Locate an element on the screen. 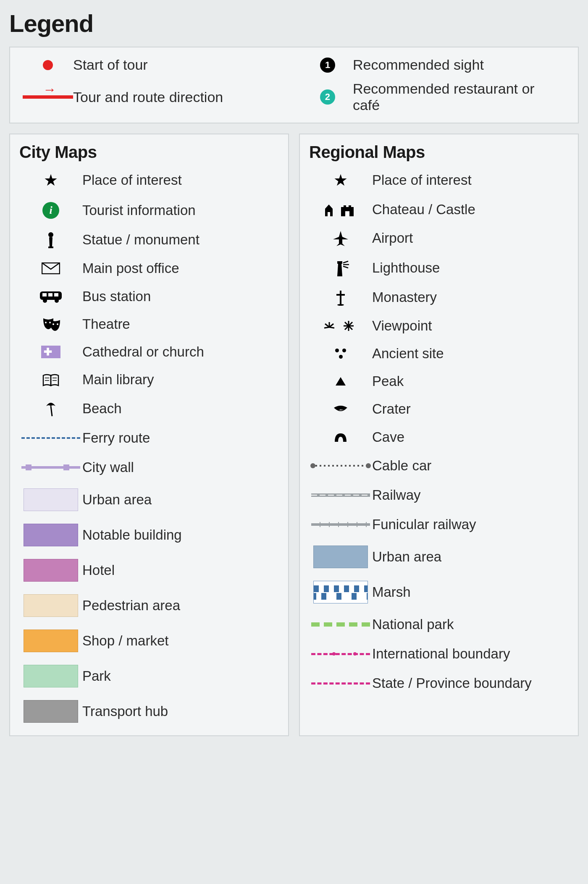 The width and height of the screenshot is (588, 884). legend-item-crater: Crater is located at coordinates (439, 409).